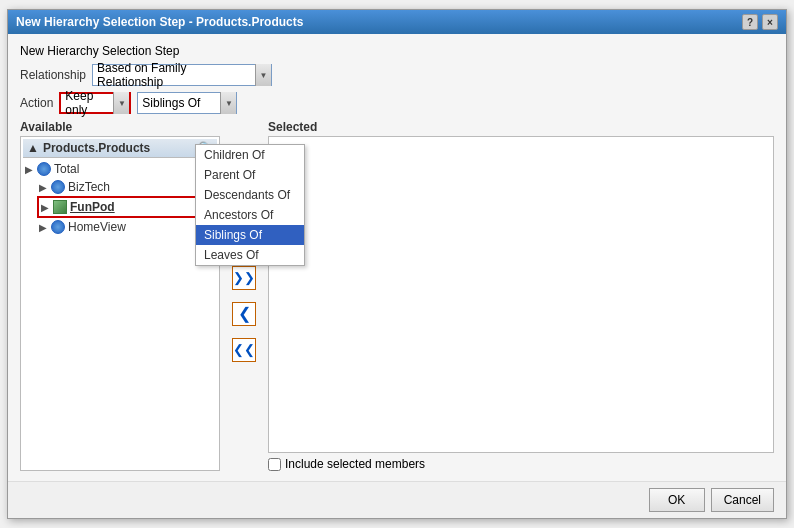  Describe the element at coordinates (274, 464) in the screenshot. I see `include-members-checkbox` at that location.